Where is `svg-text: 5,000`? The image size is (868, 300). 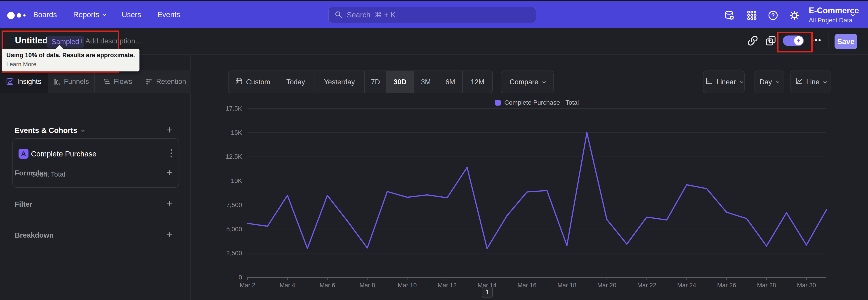
svg-text: 5,000 is located at coordinates (234, 229).